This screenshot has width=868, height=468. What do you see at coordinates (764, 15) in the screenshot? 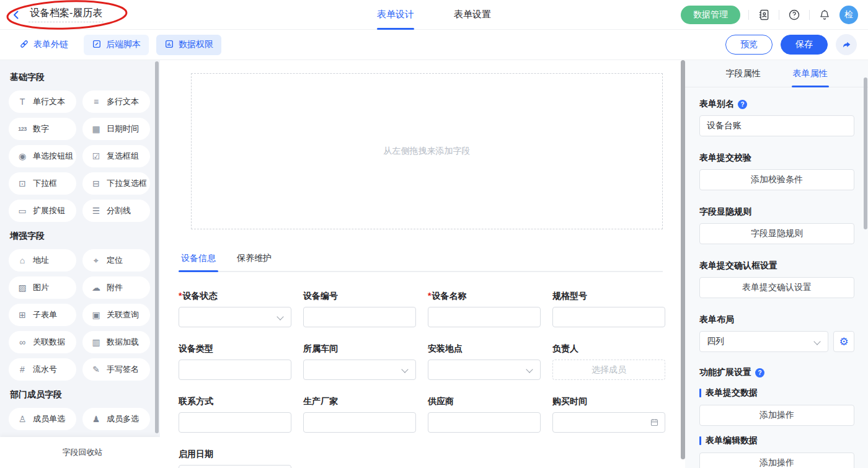
I see `contacts-icon` at bounding box center [764, 15].